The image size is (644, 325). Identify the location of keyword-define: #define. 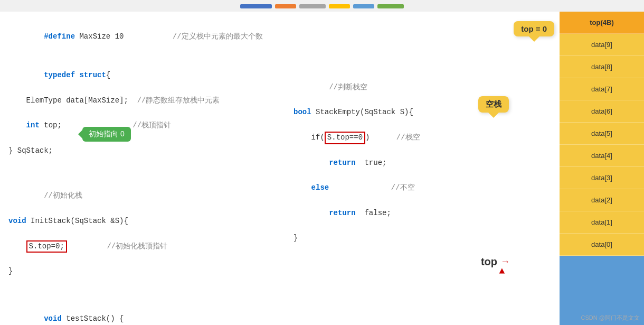
(59, 36).